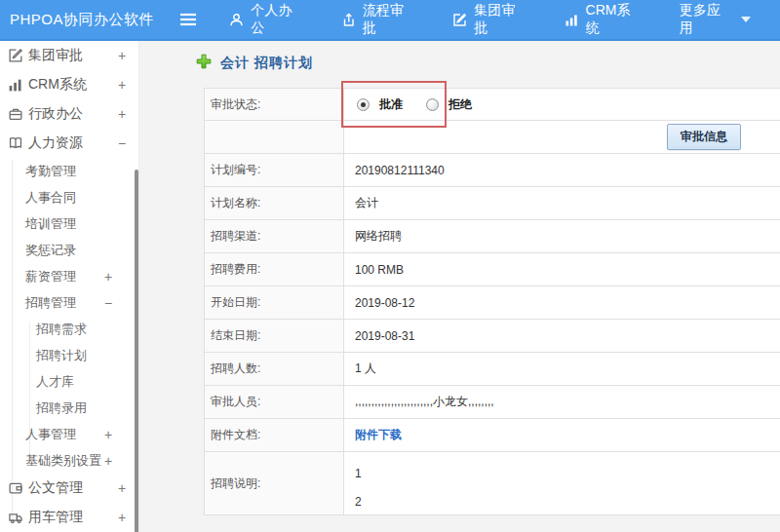 This screenshot has width=780, height=532. I want to click on sidebar-item-recruit-demand: 招聘需求, so click(70, 329).